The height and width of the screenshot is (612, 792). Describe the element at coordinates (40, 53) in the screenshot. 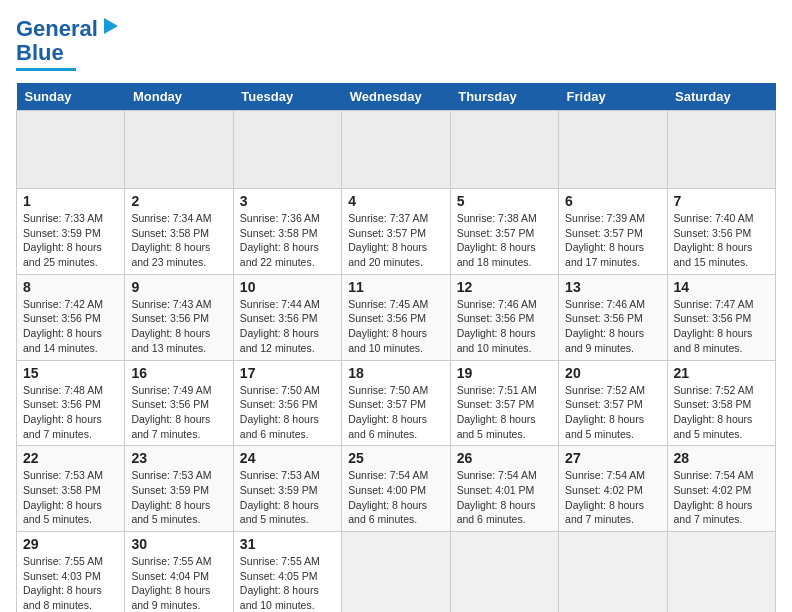

I see `logo-blue-text: Blue` at that location.